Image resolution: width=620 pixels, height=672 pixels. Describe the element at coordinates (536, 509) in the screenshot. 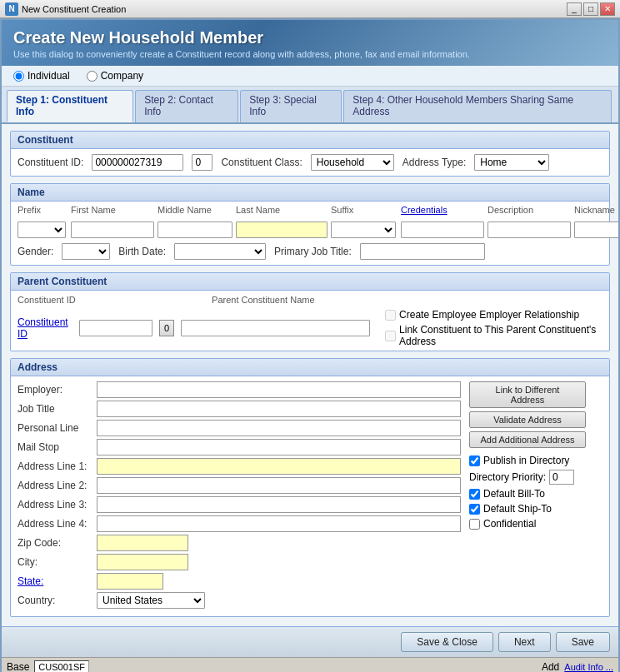

I see `default-ship-to-label: Default Ship-To` at that location.